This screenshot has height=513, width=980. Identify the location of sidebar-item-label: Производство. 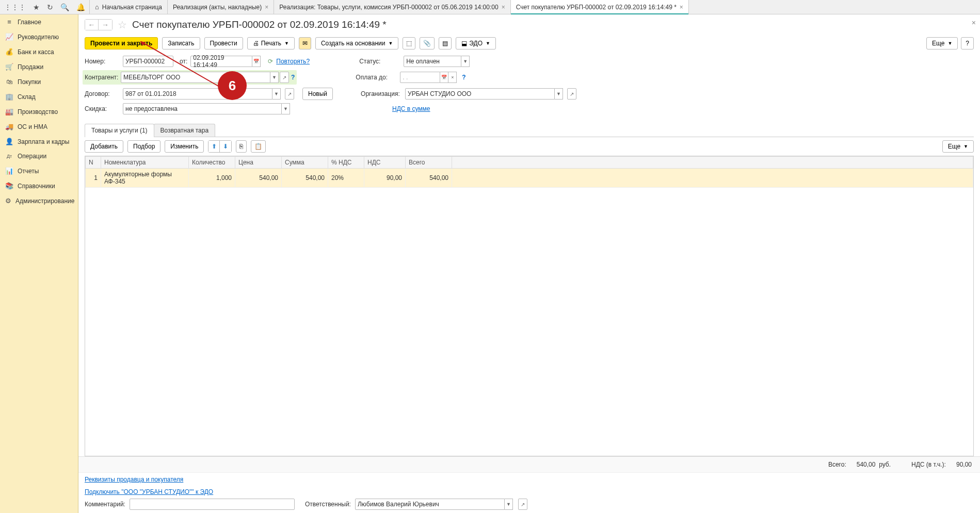
(38, 112).